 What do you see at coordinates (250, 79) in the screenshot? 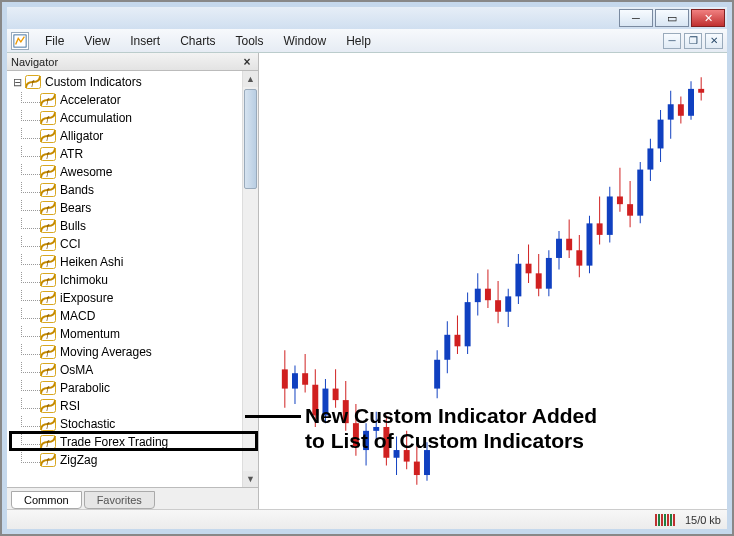
I see `scroll-up-icon: ▲` at bounding box center [250, 79].